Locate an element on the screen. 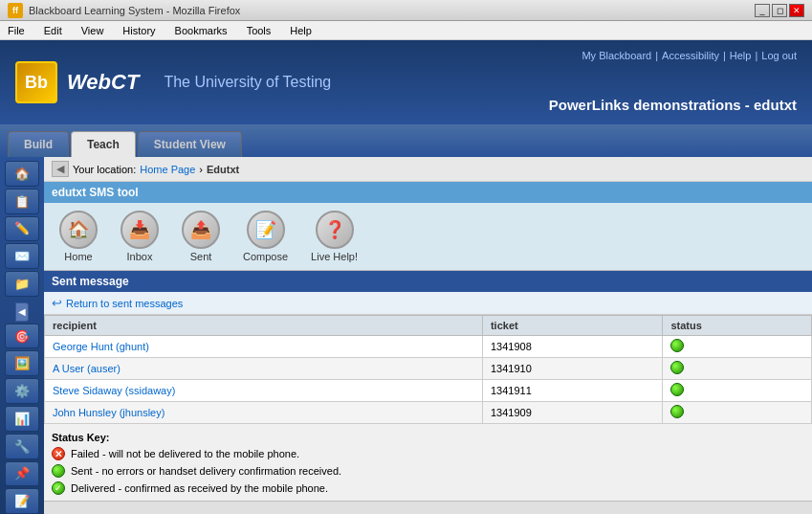 The height and width of the screenshot is (514, 812). col-ticket: ticket is located at coordinates (572, 325).